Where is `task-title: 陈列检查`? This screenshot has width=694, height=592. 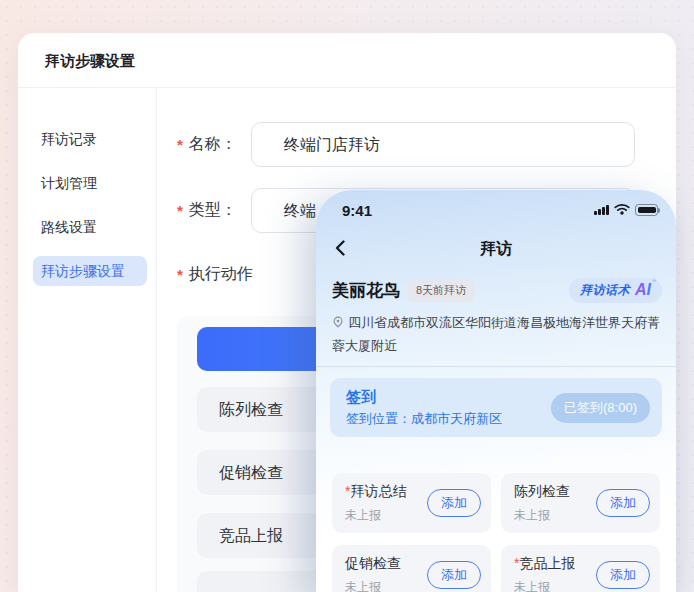 task-title: 陈列检查 is located at coordinates (542, 492).